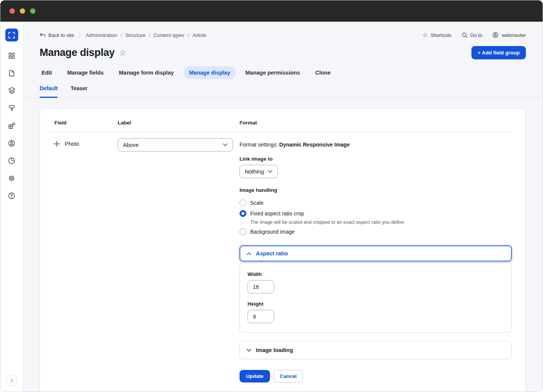 Image resolution: width=543 pixels, height=392 pixels. What do you see at coordinates (101, 35) in the screenshot?
I see `breadcrumb-administration: Administration` at bounding box center [101, 35].